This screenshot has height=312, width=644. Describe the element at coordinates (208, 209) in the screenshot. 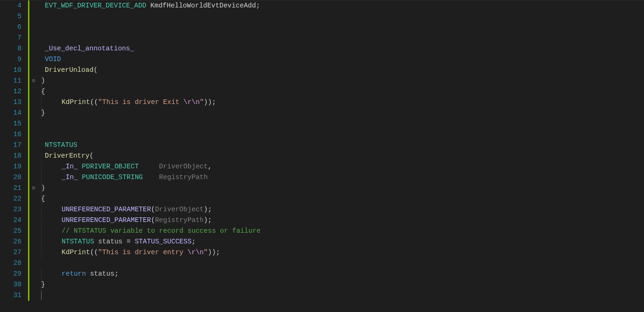

I see `token: );` at that location.